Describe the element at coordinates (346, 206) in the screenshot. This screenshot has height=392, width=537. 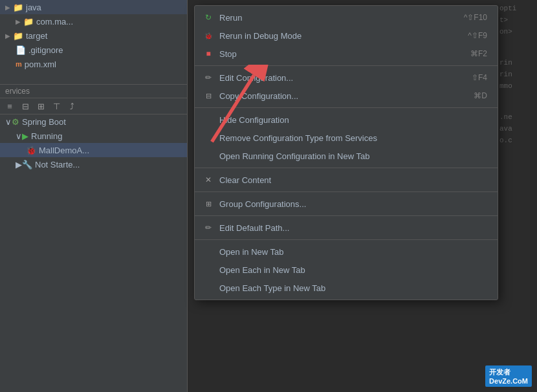
I see `menu-item-group-configs: ⊞ Group Configurations...` at that location.